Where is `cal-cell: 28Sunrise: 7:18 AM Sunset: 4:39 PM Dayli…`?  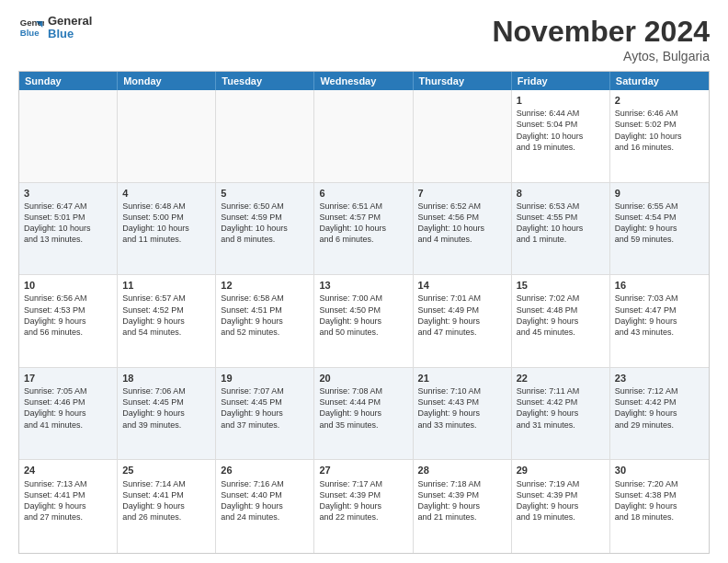
cal-cell: 28Sunrise: 7:18 AM Sunset: 4:39 PM Dayli… is located at coordinates (463, 506).